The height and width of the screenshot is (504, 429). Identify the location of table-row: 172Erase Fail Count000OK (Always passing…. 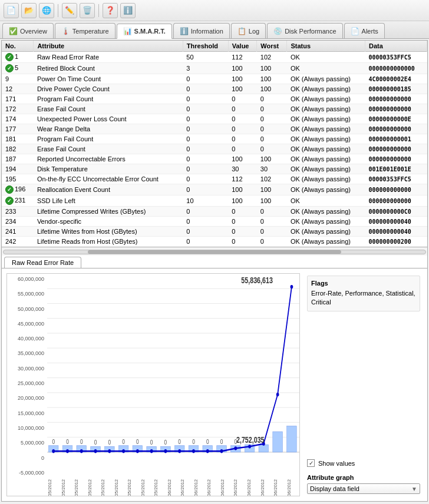
(214, 110).